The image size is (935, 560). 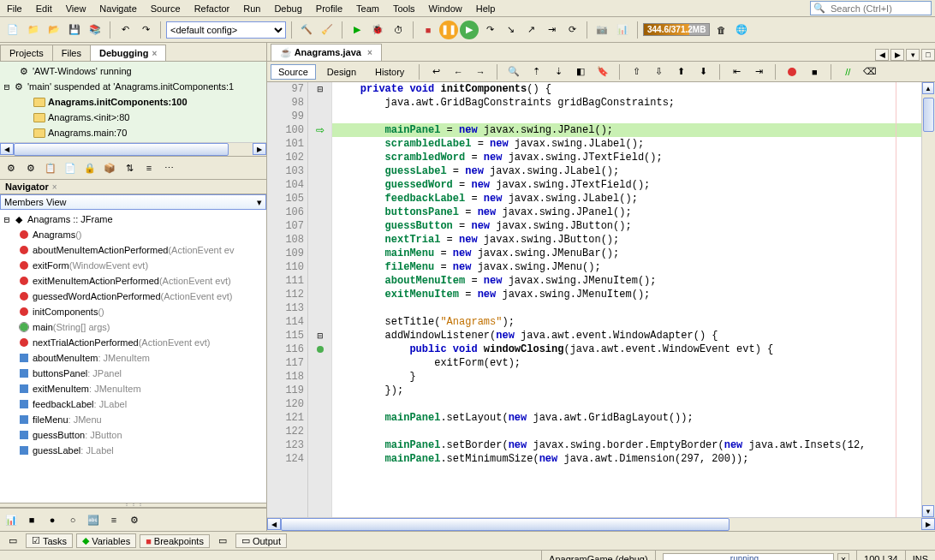 I want to click on comment-button: //, so click(x=848, y=72).